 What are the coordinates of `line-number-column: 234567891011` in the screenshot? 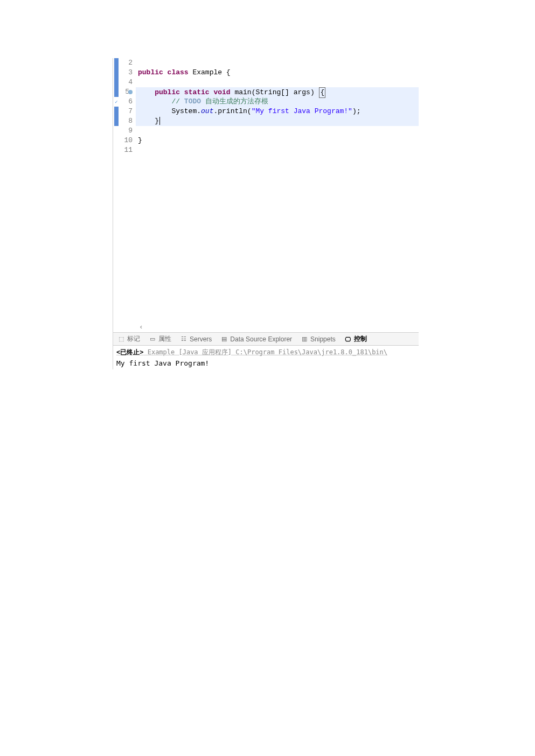 It's located at (128, 195).